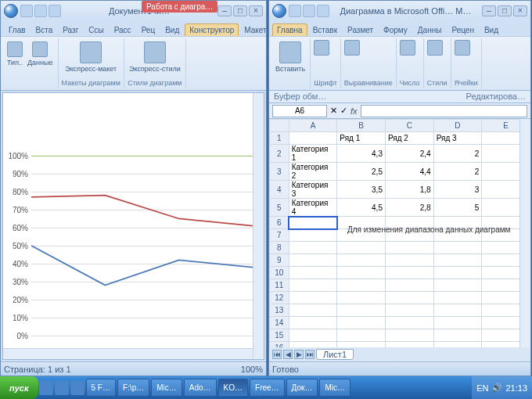 This screenshot has height=399, width=532. I want to click on cell: 4,5, so click(361, 208).